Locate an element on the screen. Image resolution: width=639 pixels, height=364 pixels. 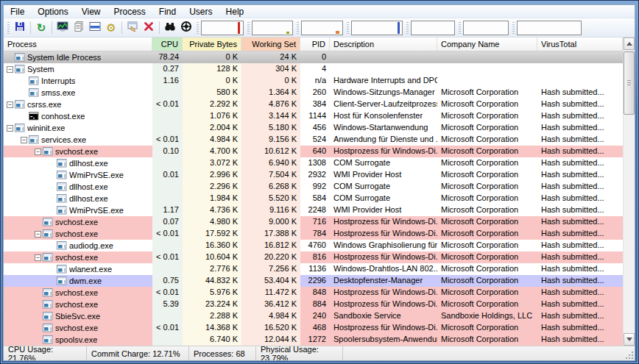
process-row: svchost.exe5.3923.224 K36.412 K884Hostpr… is located at coordinates (314, 304).